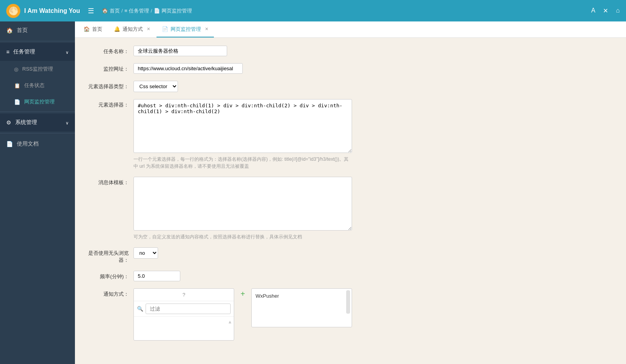 The image size is (626, 364). What do you see at coordinates (110, 293) in the screenshot?
I see `notification-label: 通知方式：` at bounding box center [110, 293].